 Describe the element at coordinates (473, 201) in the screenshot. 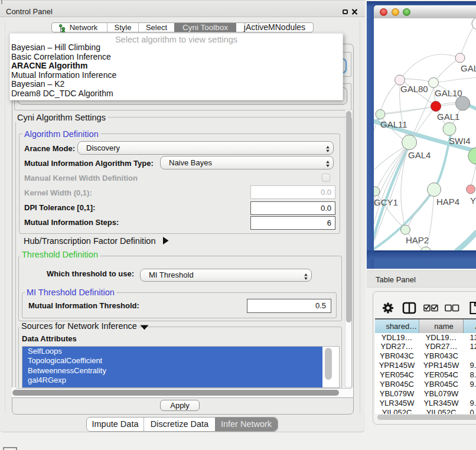

I see `svg-text: YE` at that location.